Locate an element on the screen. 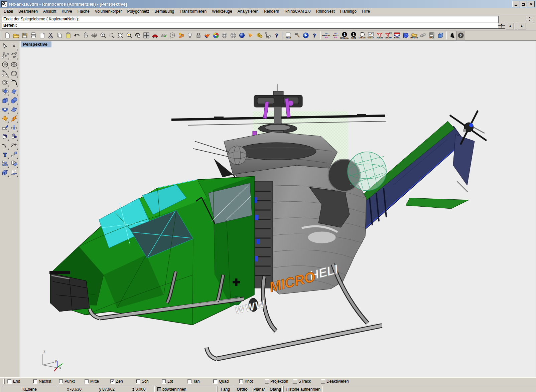  offset-curve-icon is located at coordinates (14, 146).